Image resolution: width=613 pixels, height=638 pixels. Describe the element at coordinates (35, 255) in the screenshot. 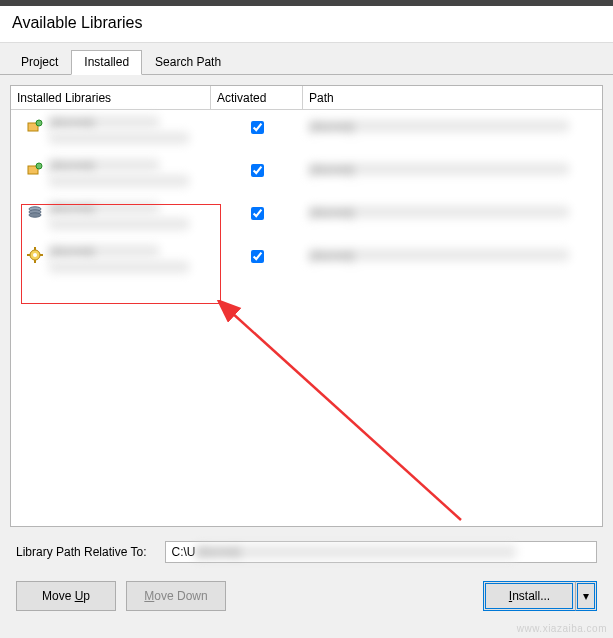

I see `gear-icon` at that location.